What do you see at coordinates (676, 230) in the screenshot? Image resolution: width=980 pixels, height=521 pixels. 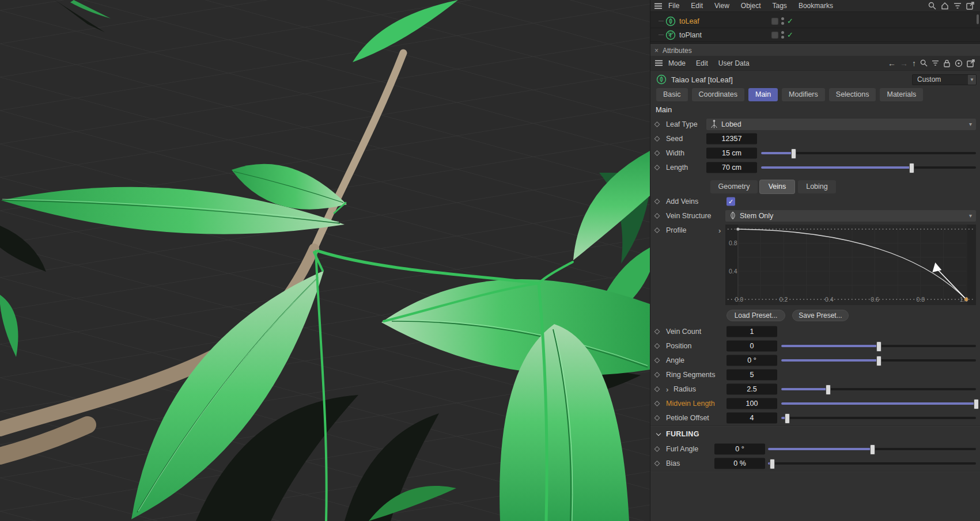 I see `param-label: Profile` at bounding box center [676, 230].